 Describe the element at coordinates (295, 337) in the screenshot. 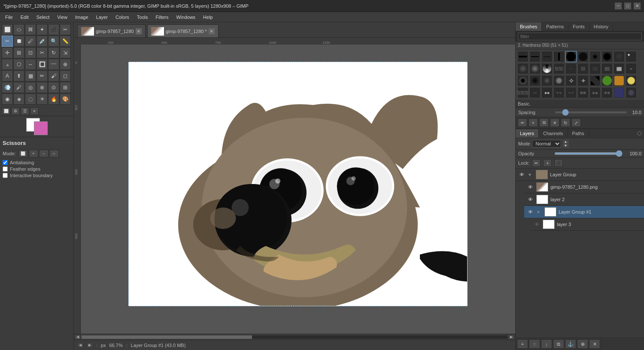

I see `scroll-track` at that location.